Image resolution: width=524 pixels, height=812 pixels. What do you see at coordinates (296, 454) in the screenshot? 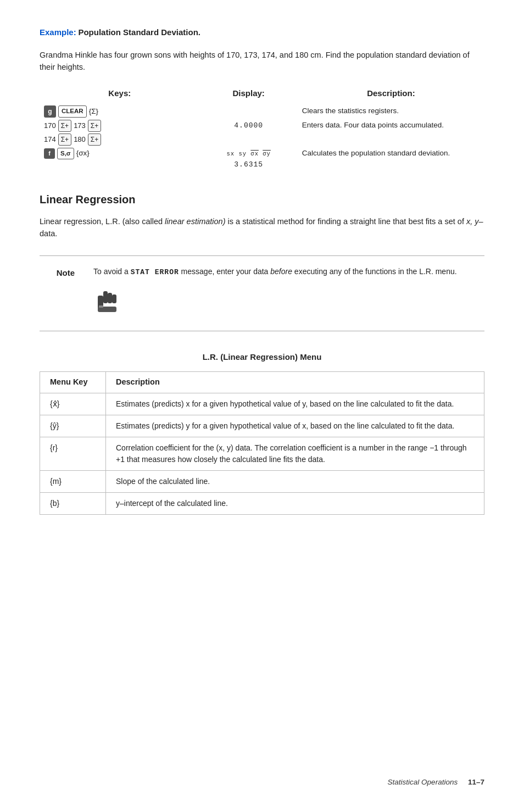
I see `lr-desc-cell: Correlation coefficient for the (x, y) d…` at bounding box center [296, 454].